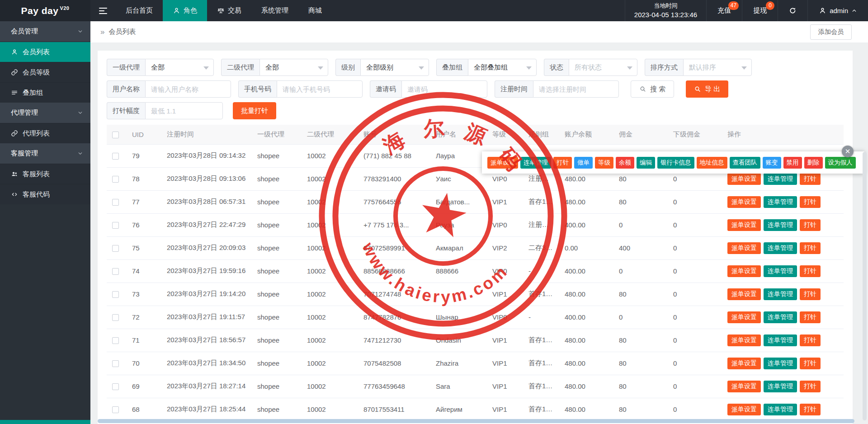 Image resolution: width=868 pixels, height=424 pixels. I want to click on close-icon: ✕, so click(848, 151).